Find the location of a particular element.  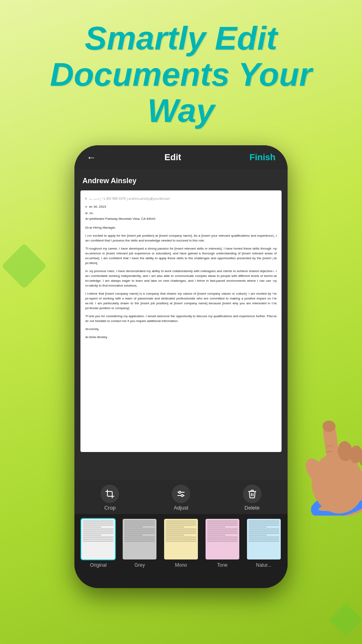

delete-tool: Delete is located at coordinates (252, 497).